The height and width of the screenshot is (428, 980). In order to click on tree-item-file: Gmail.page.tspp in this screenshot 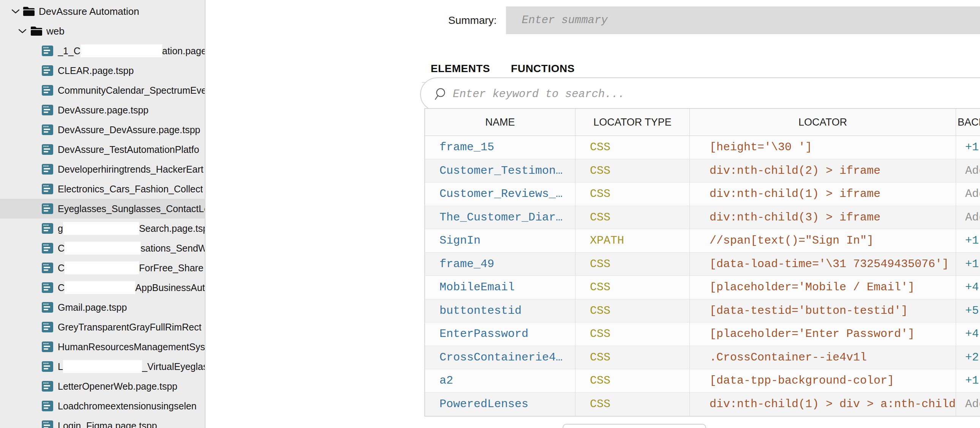, I will do `click(102, 308)`.